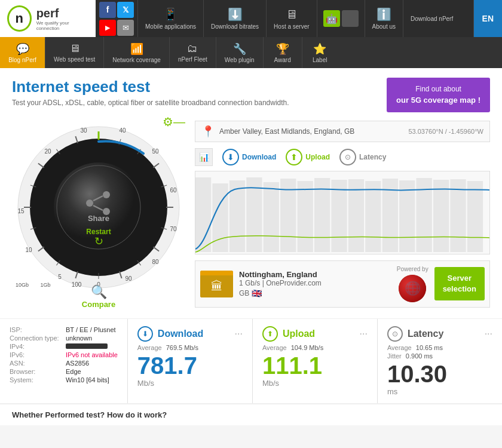  I want to click on system-value: Win10 [64 bits], so click(87, 380).